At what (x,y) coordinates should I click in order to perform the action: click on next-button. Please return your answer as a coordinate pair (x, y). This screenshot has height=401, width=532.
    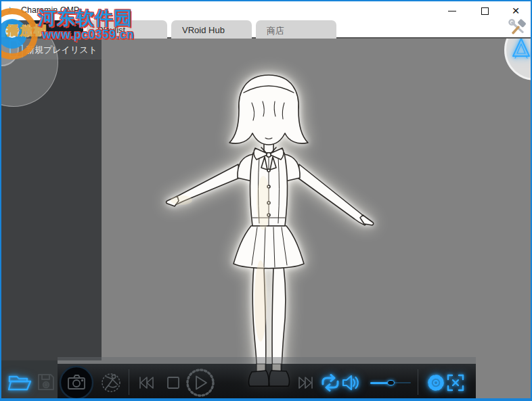
    Looking at the image, I should click on (306, 383).